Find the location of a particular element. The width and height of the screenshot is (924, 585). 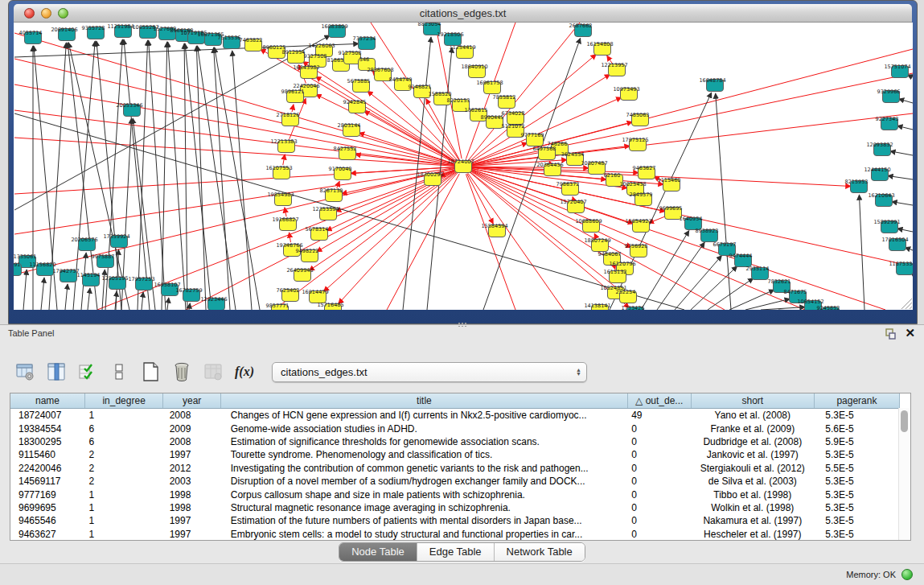

network-node-7485063: 7485063 is located at coordinates (639, 119).